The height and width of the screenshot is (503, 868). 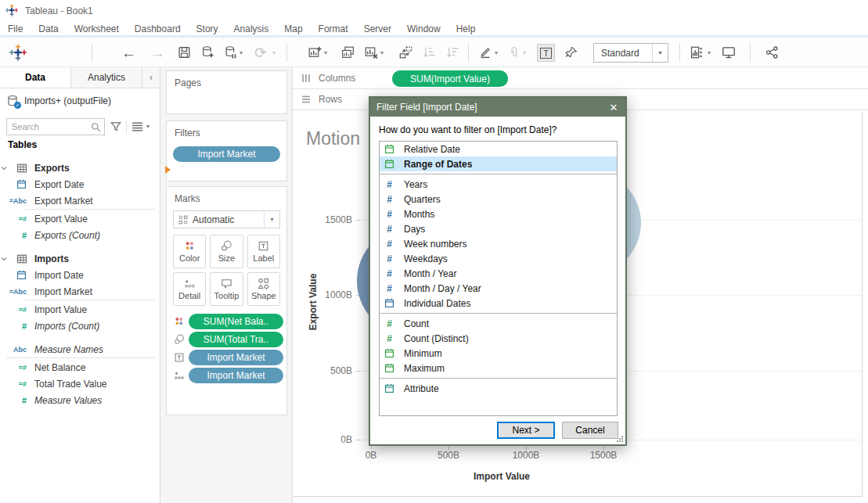 I want to click on menu-worksheet: Worksheet, so click(x=97, y=29).